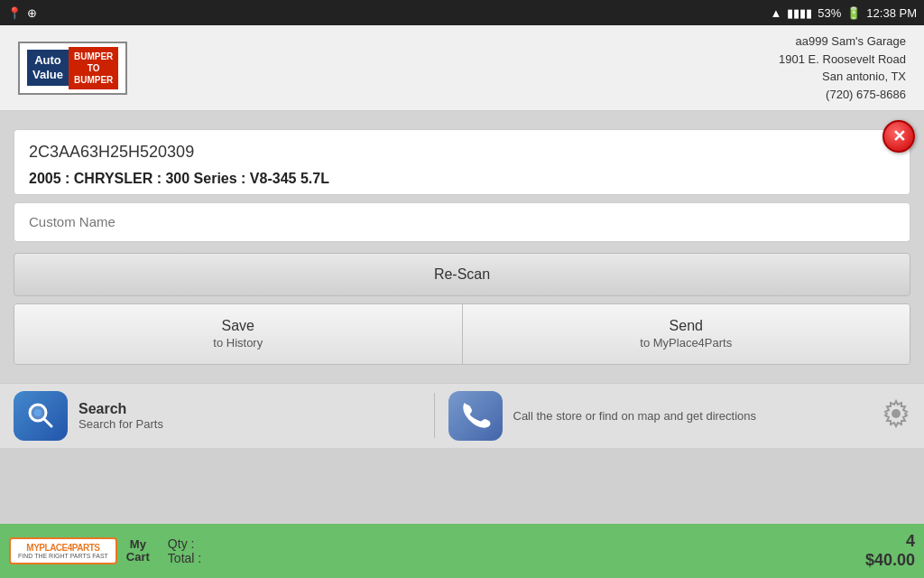 This screenshot has height=578, width=924. What do you see at coordinates (462, 13) in the screenshot?
I see `status-bar: 📍 ⊕ ▲ ▮▮▮▮ 53% 🔋 12:38 PM` at bounding box center [462, 13].